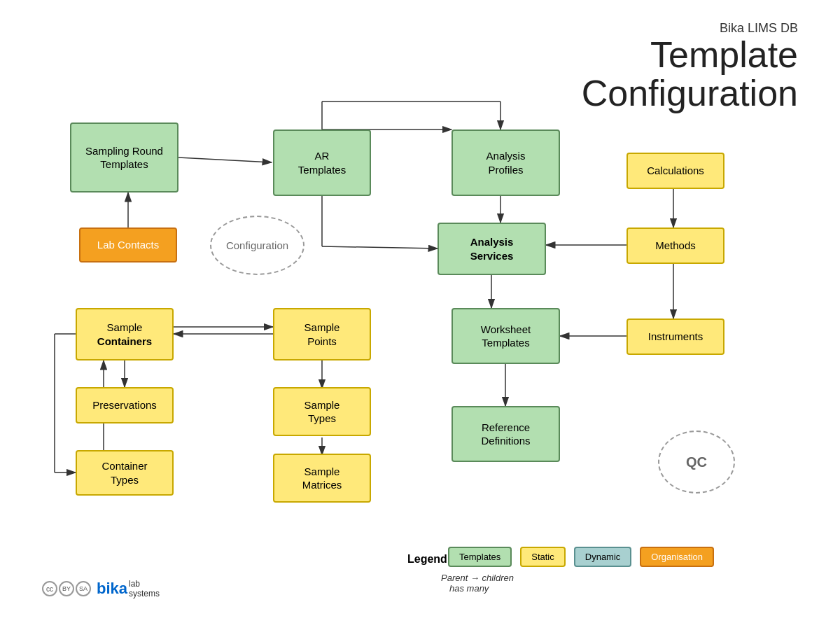 This screenshot has height=630, width=840. I want to click on title-sub: Bika LIMS DB, so click(690, 28).